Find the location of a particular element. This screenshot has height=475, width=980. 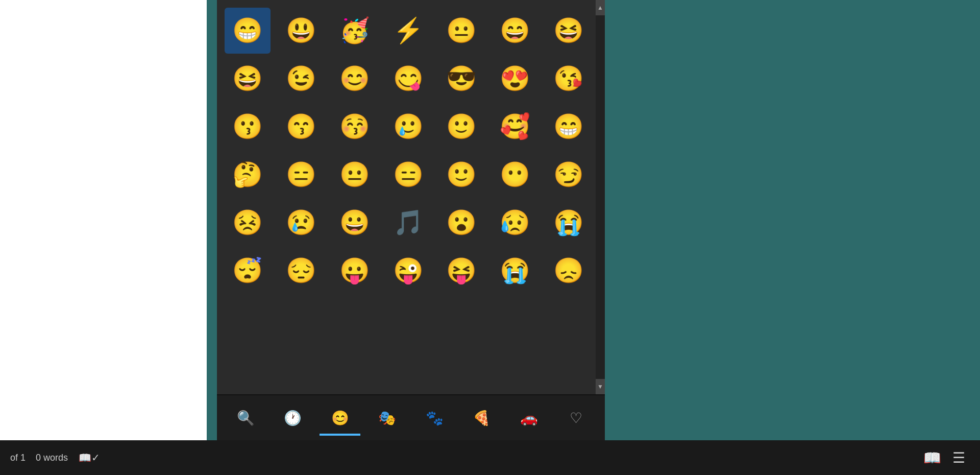

search-icon: 🔍 is located at coordinates (246, 418).